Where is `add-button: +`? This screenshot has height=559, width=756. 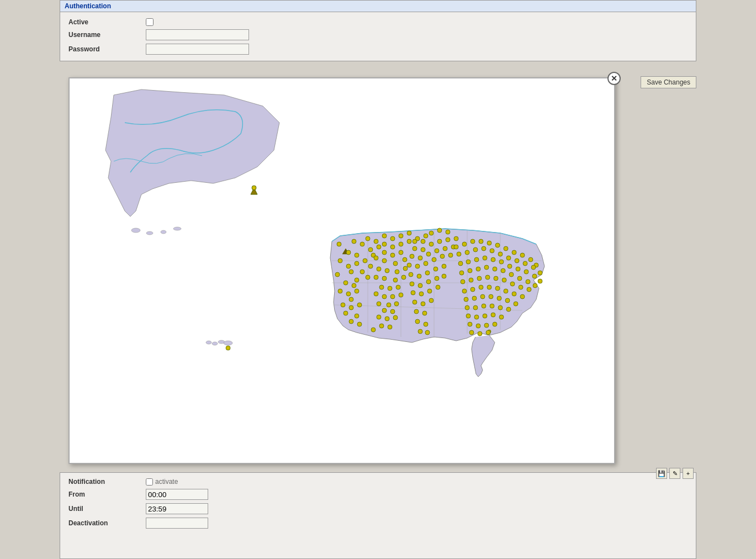 add-button: + is located at coordinates (688, 473).